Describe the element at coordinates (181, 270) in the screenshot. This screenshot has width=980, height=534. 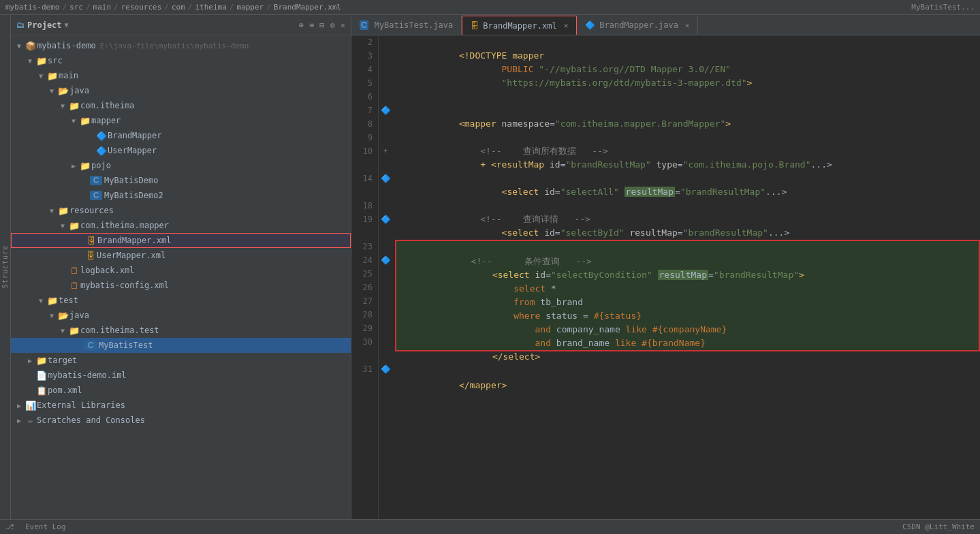
I see `tree-item-logback: 🗒 logback.xml` at that location.